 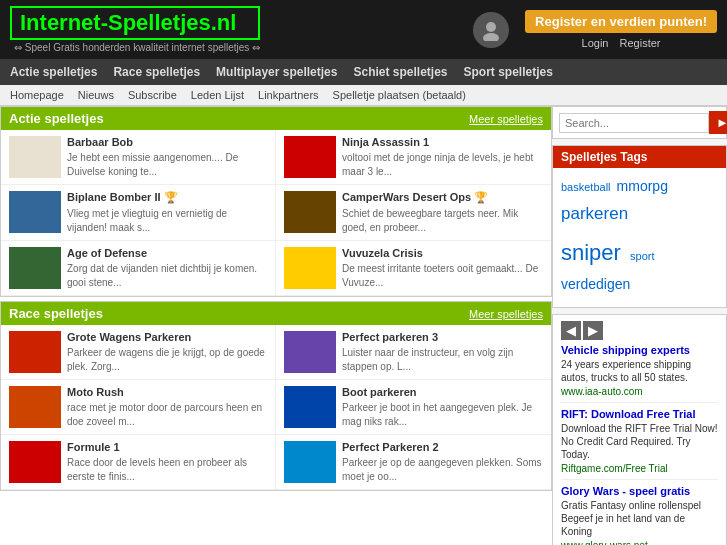 I want to click on game-info: Grote Wagens Parkeren Parkeer de wagens …, so click(x=167, y=352).